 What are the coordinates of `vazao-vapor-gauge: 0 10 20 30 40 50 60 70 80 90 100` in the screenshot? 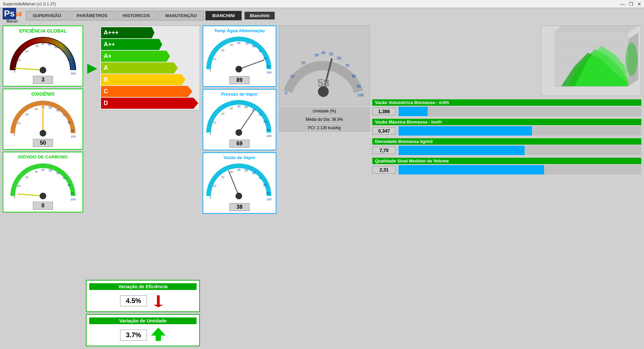 It's located at (239, 181).